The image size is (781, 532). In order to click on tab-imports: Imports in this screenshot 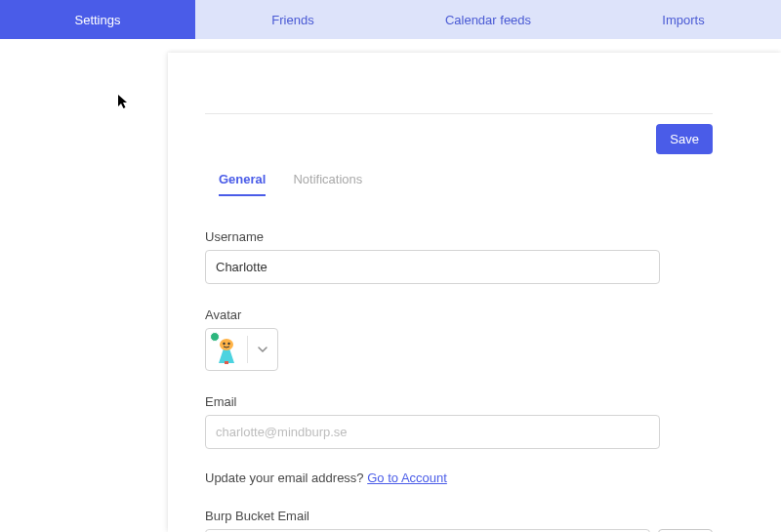, I will do `click(683, 20)`.